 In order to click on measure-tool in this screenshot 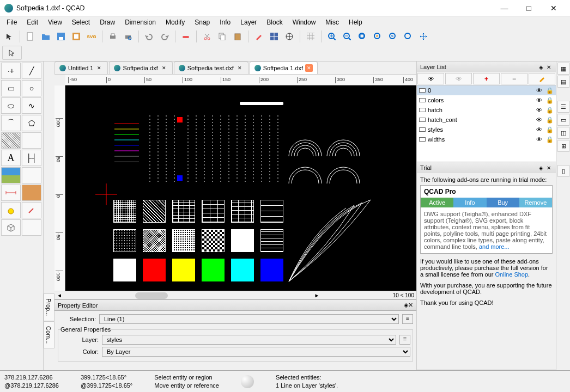, I will do `click(11, 193)`.